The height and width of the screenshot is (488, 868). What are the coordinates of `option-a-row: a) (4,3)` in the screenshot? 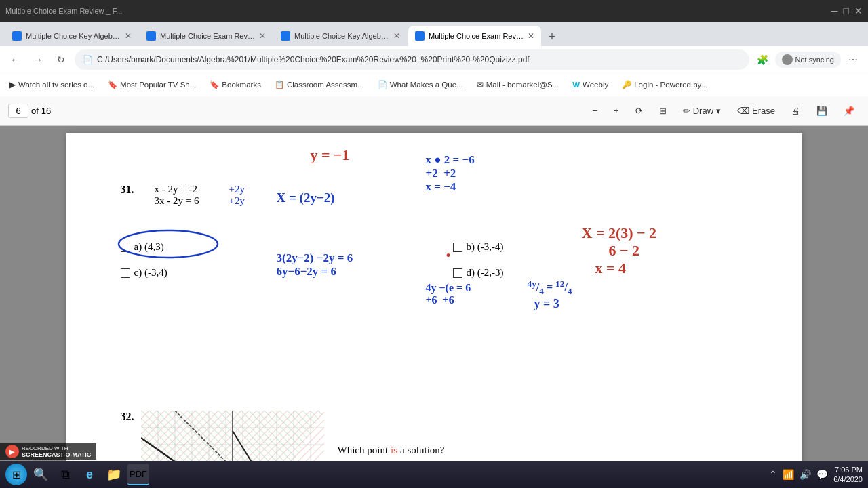 It's located at (142, 248).